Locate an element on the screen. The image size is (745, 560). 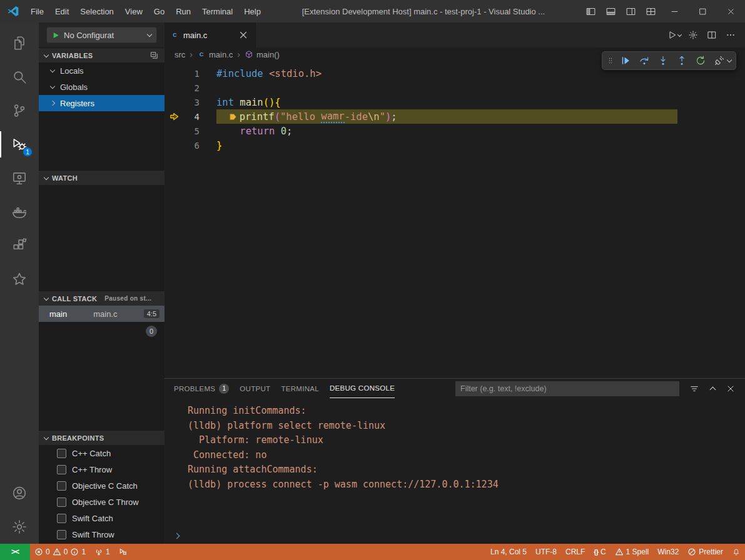
code-line: 4 printf("hello wamr-ide\n"); is located at coordinates (455, 116).